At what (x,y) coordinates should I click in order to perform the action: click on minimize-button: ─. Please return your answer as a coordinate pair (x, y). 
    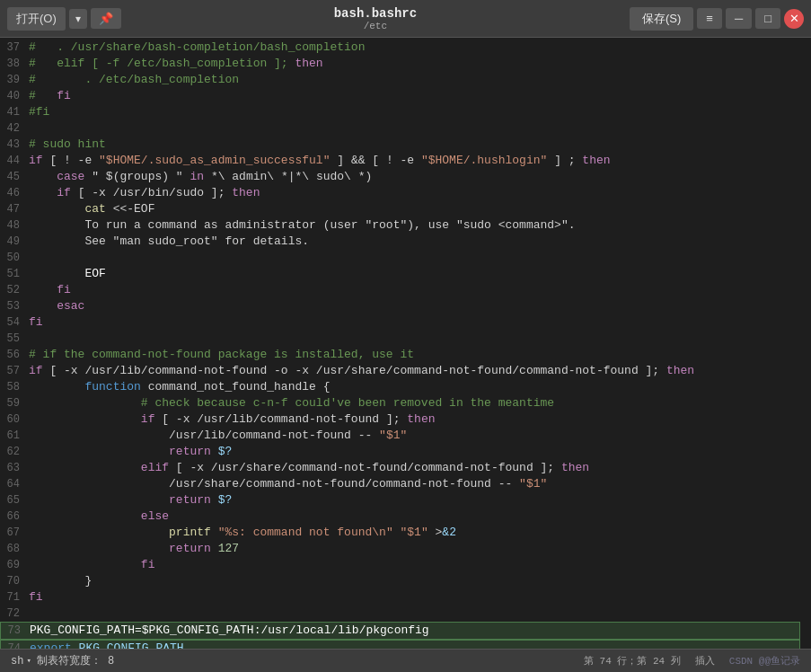
    Looking at the image, I should click on (738, 18).